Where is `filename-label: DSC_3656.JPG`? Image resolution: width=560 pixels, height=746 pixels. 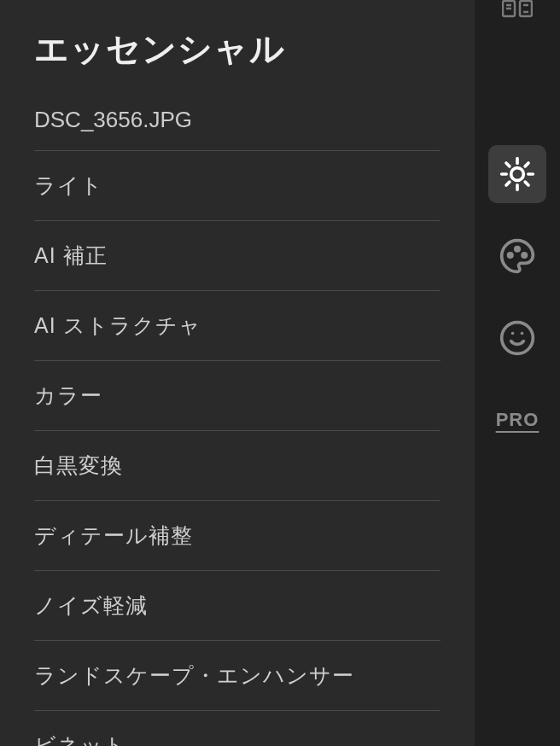
filename-label: DSC_3656.JPG is located at coordinates (237, 129).